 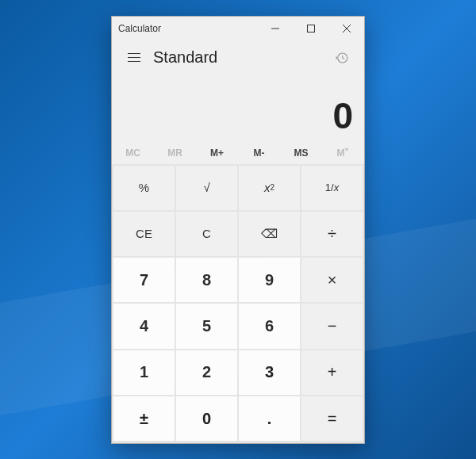 What do you see at coordinates (328, 187) in the screenshot?
I see `recip-num: 1` at bounding box center [328, 187].